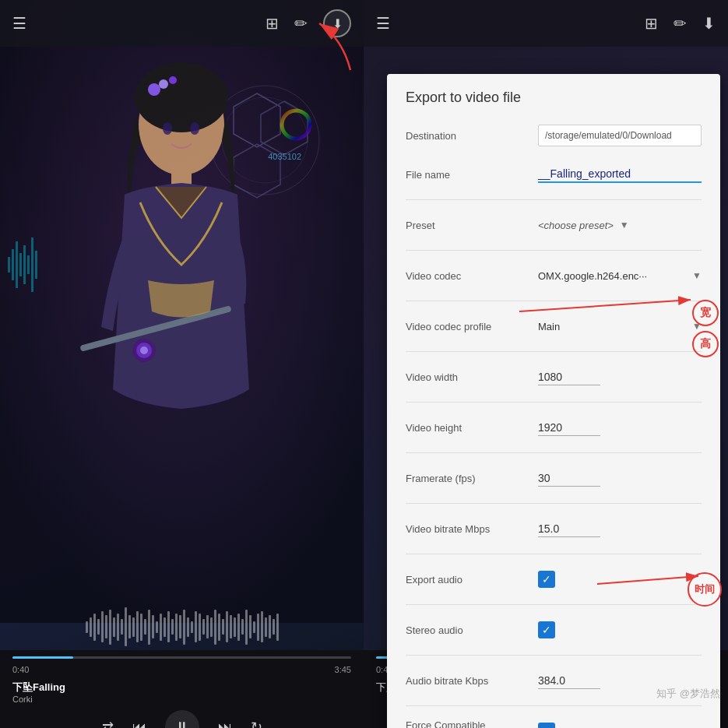  Describe the element at coordinates (620, 276) in the screenshot. I see `video-codec-select: OMX.google.h264.enc··· ▼` at that location.